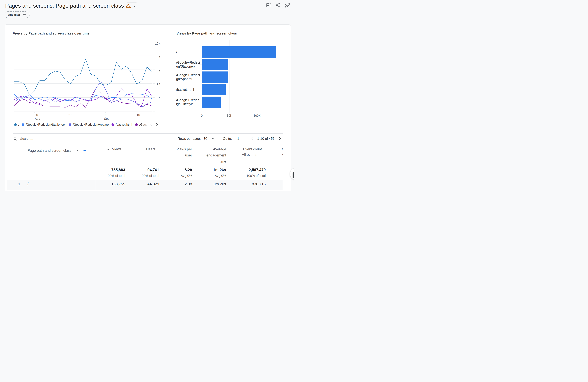 The image size is (588, 382). Describe the element at coordinates (230, 116) in the screenshot. I see `svg-text: 50K` at that location.